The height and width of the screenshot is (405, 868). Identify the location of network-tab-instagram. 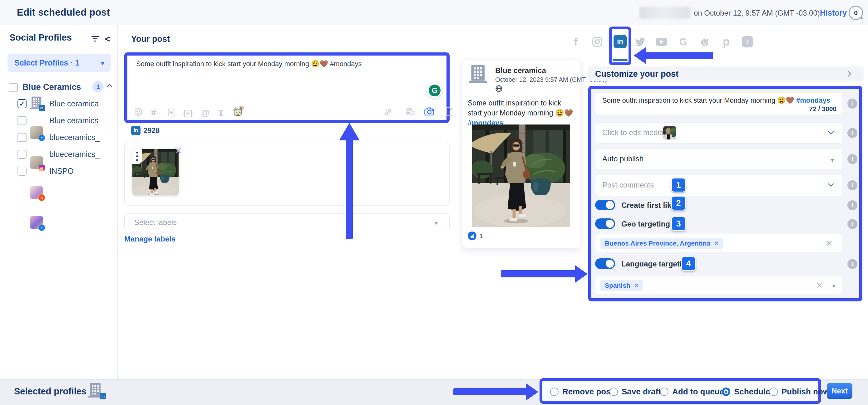
(597, 42).